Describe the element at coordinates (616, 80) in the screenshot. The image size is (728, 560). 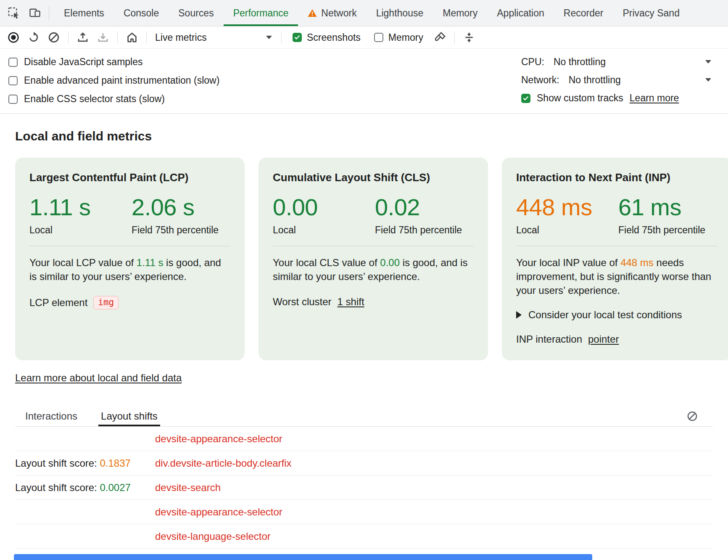
I see `network-throttle-select: Network: No throttling` at that location.